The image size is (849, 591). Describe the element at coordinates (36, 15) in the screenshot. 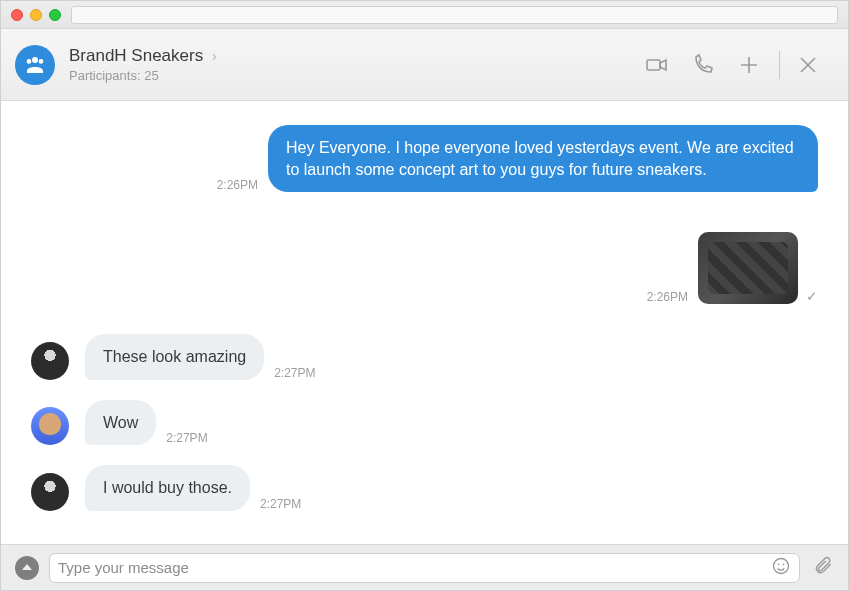

I see `window-minimize-button` at that location.